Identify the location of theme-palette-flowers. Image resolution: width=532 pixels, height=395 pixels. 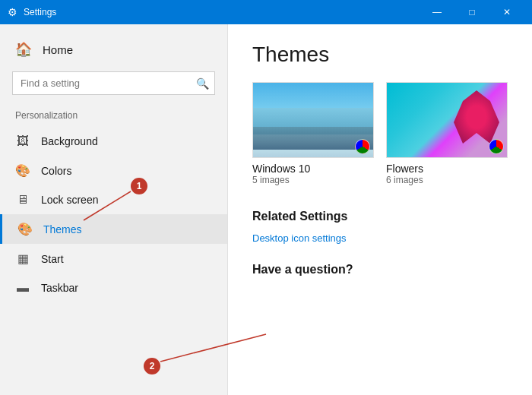
(496, 147).